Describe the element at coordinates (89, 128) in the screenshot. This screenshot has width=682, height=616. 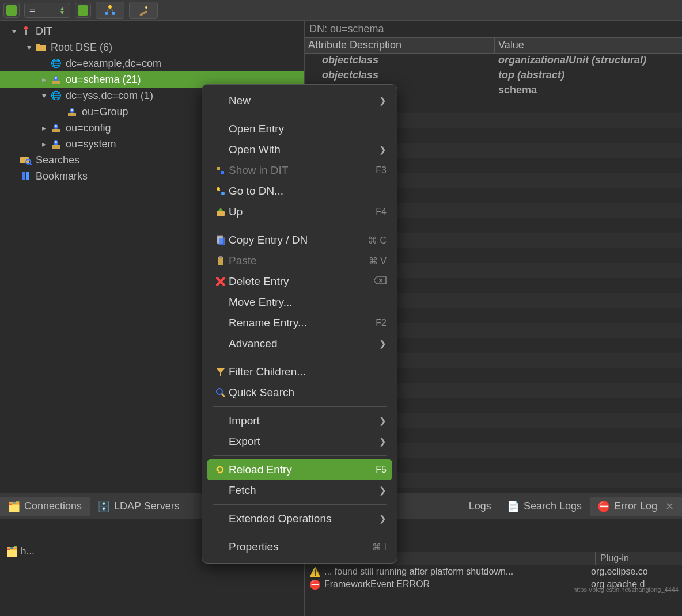
I see `tree-item-label: ou=config` at that location.